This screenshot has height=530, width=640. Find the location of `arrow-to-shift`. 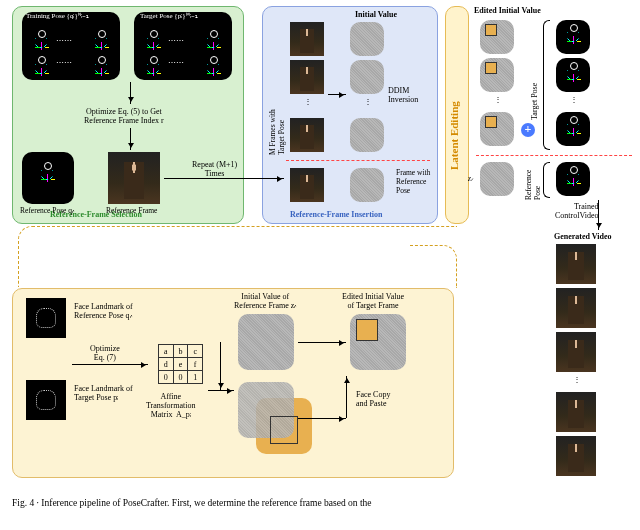

arrow-to-shift is located at coordinates (221, 390).